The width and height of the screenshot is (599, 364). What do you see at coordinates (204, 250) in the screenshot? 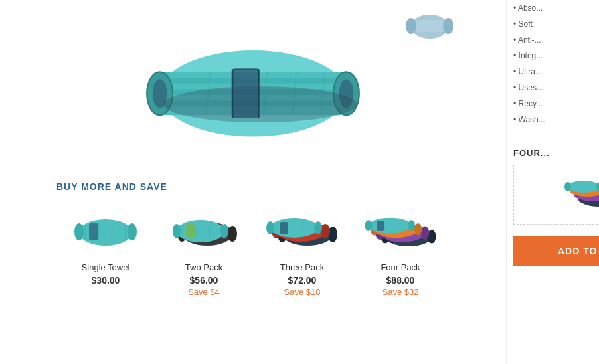
I see `pack-two: Two Pack $56.00 Save $4` at bounding box center [204, 250].